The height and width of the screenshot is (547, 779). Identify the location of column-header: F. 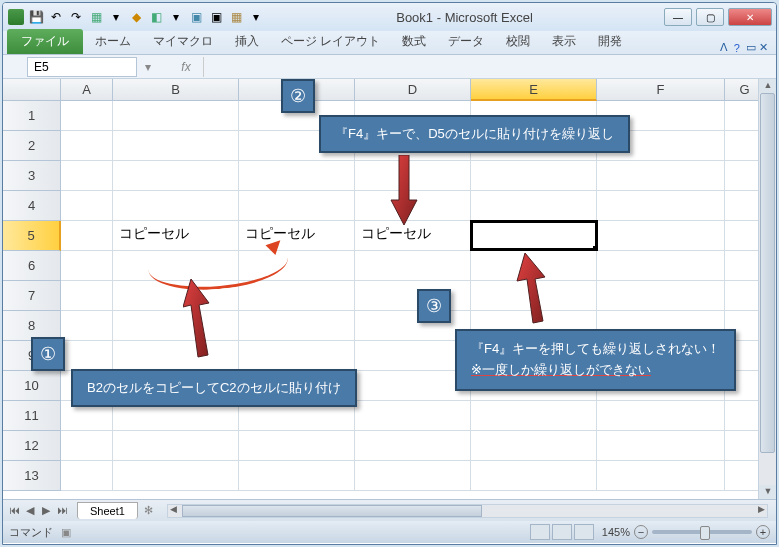
(661, 90).